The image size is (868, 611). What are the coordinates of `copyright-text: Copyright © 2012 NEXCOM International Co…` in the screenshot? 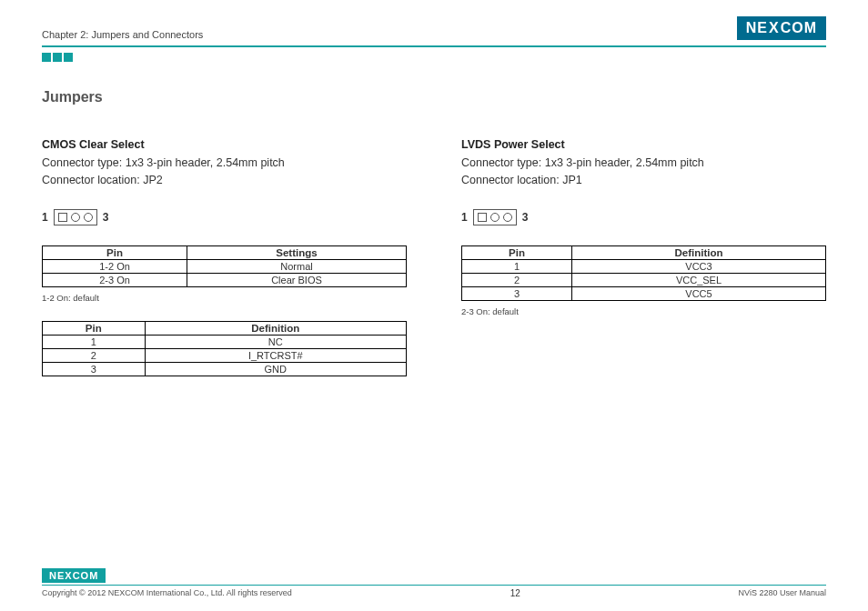 It's located at (167, 593).